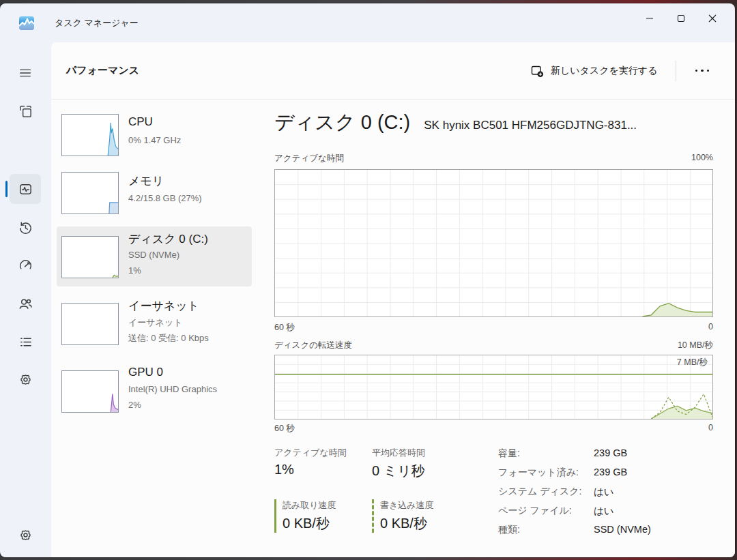  What do you see at coordinates (537, 71) in the screenshot?
I see `new-task-icon` at bounding box center [537, 71].